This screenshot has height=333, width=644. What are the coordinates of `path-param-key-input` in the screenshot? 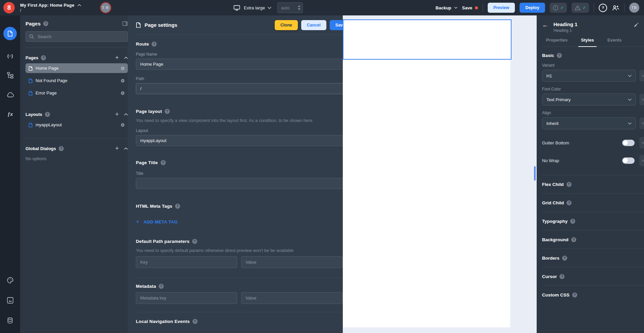 It's located at (186, 262).